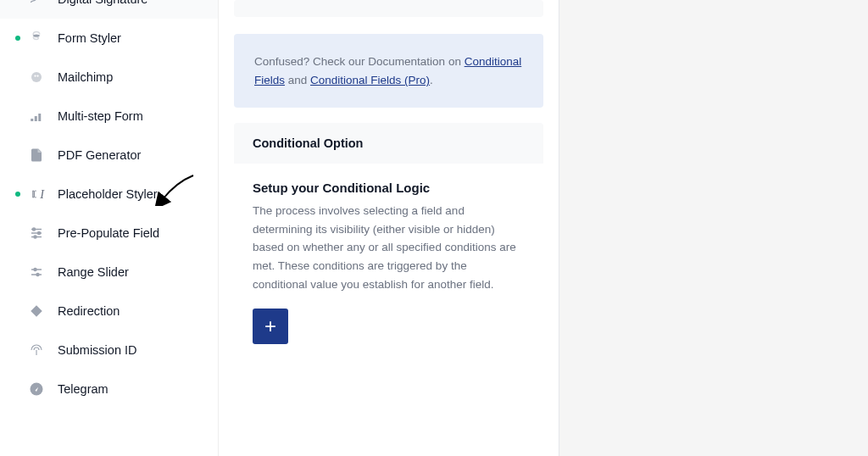 Image resolution: width=868 pixels, height=456 pixels. What do you see at coordinates (97, 350) in the screenshot?
I see `sidebar-item-label: Submission ID` at bounding box center [97, 350].